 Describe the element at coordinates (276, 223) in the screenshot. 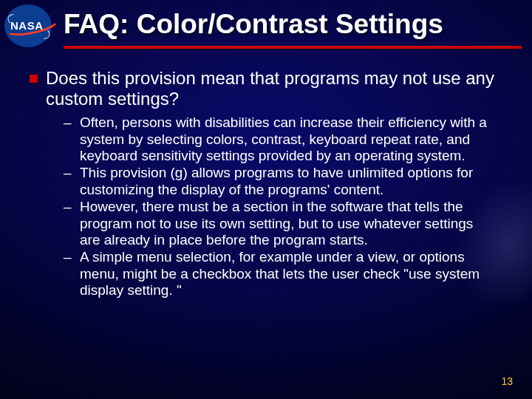

I see `sub-item-text: However, there must be a section in the …` at that location.